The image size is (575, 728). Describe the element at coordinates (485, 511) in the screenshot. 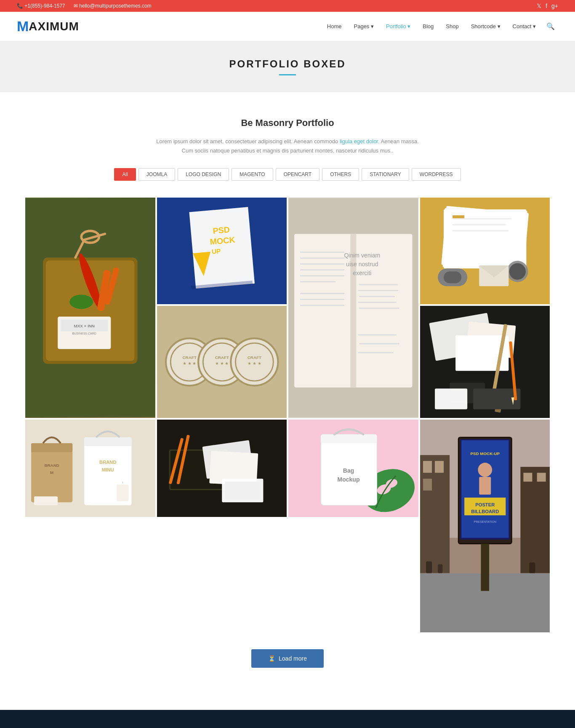

I see `svg-text: BILLBOARD` at that location.